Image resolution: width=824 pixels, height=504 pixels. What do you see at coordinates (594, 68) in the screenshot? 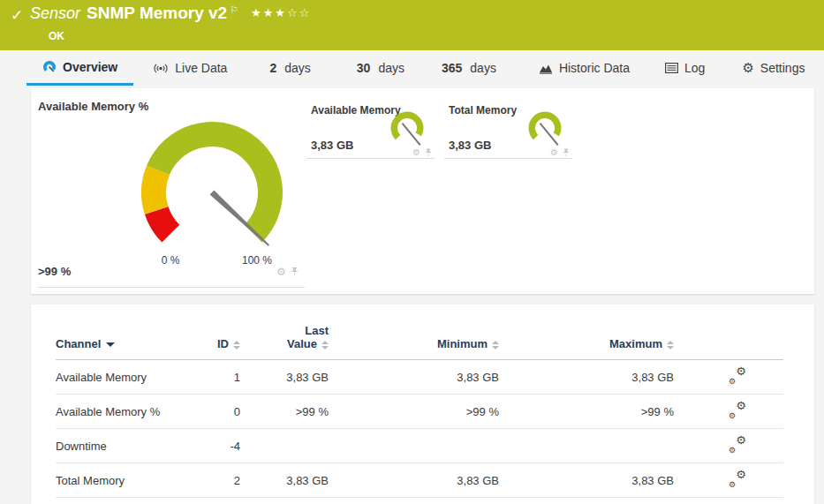
I see `tab-label: Historic Data` at bounding box center [594, 68].